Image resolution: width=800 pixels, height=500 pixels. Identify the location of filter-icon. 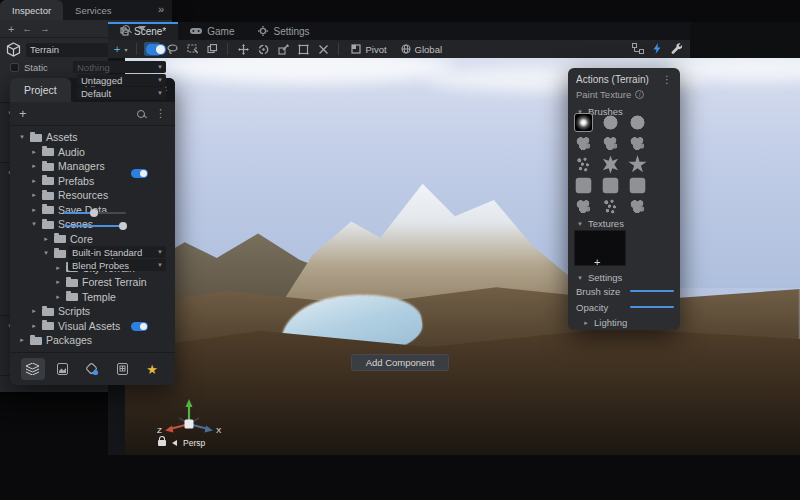
(142, 28).